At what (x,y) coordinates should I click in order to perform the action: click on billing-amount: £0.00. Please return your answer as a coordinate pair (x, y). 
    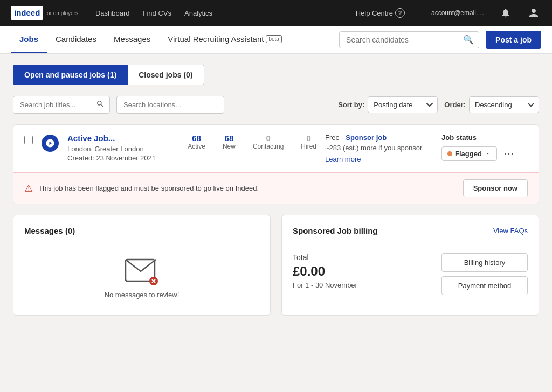
    Looking at the image, I should click on (362, 271).